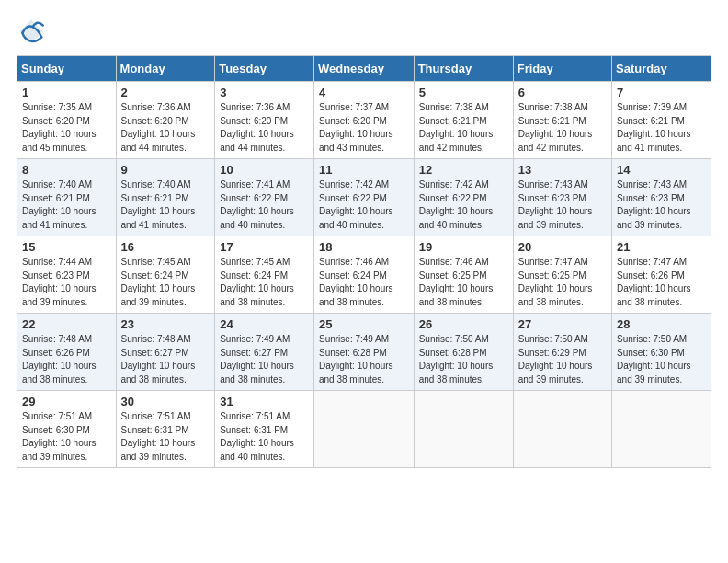 This screenshot has width=728, height=563. I want to click on day-number: 14, so click(662, 169).